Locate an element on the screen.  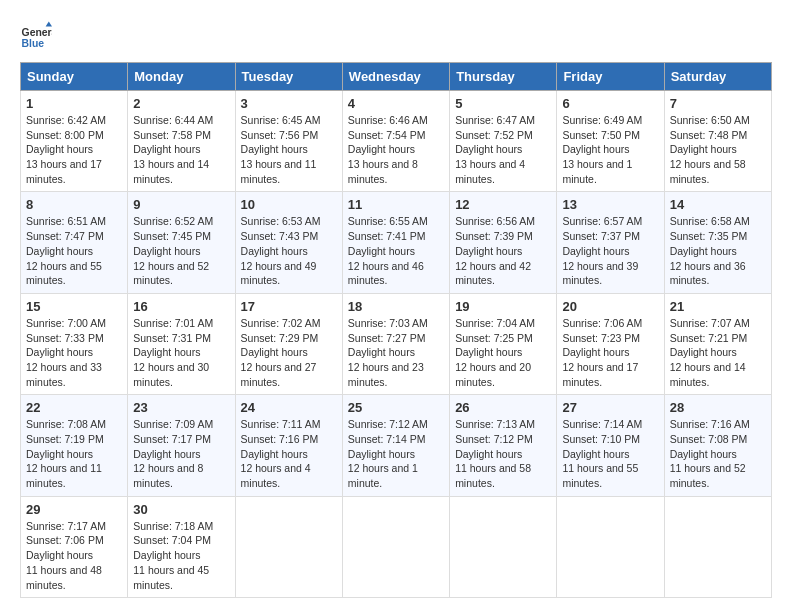
day-detail: Sunrise: 6:50 AM Sunset: 7:48 PM Dayligh… is located at coordinates (718, 150).